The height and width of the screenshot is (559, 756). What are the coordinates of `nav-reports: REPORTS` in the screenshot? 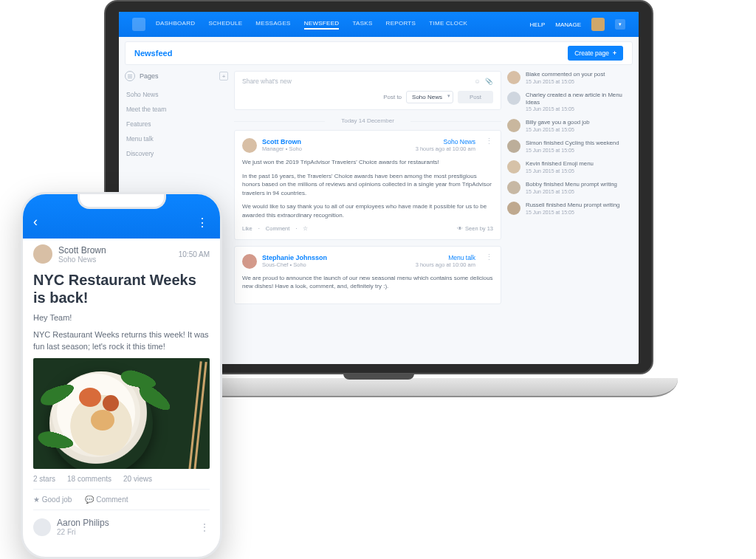 It's located at (402, 25).